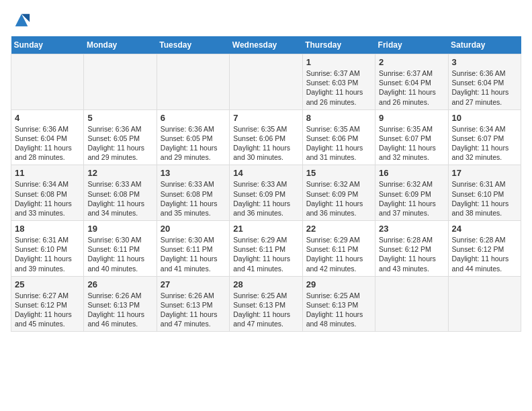  I want to click on day-number: 12, so click(120, 173).